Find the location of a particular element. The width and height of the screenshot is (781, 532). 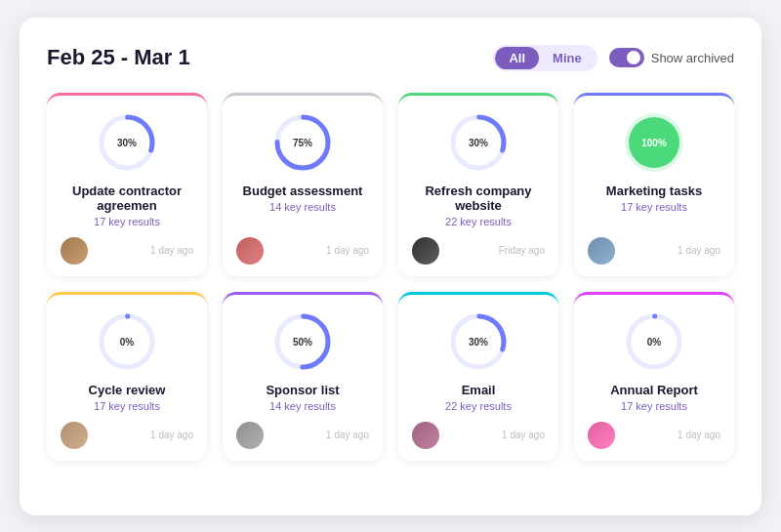

card-card-6: 50% Sponsor list 14 key results 1 day ag… is located at coordinates (303, 377).